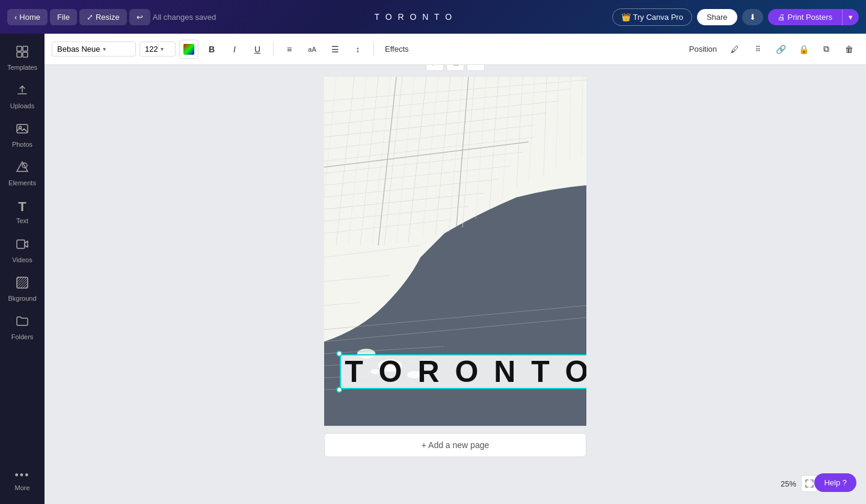 The height and width of the screenshot is (504, 866). I want to click on link-icon: 🔗, so click(781, 49).